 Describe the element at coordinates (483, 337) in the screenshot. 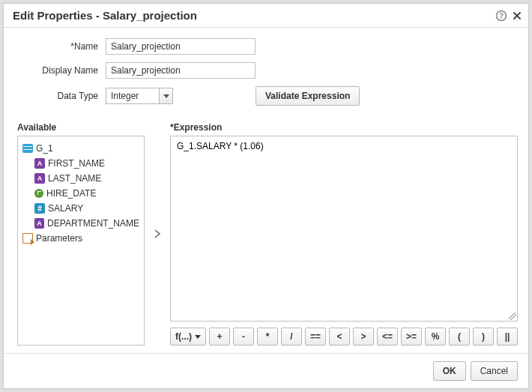

I see `op-rparen-button: )` at that location.